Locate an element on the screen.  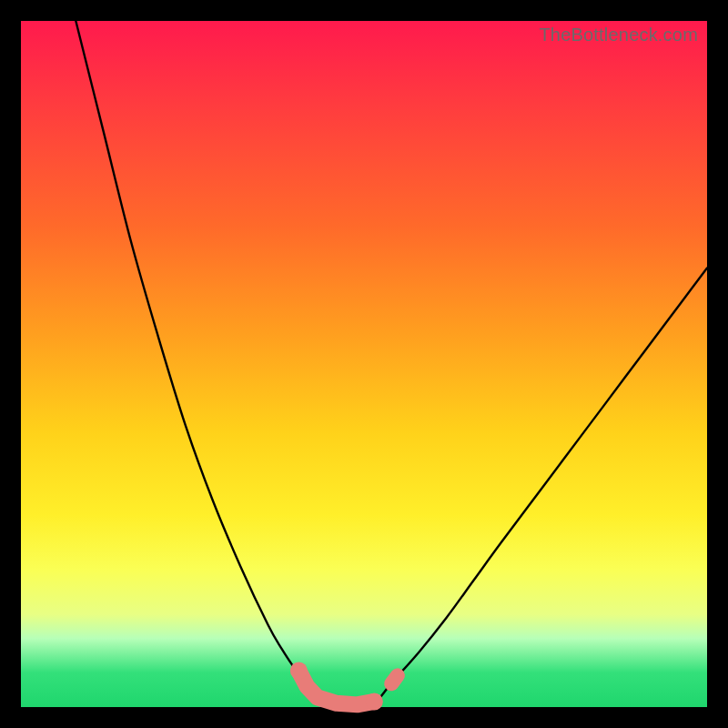
worm-end-right is located at coordinates (375, 701).